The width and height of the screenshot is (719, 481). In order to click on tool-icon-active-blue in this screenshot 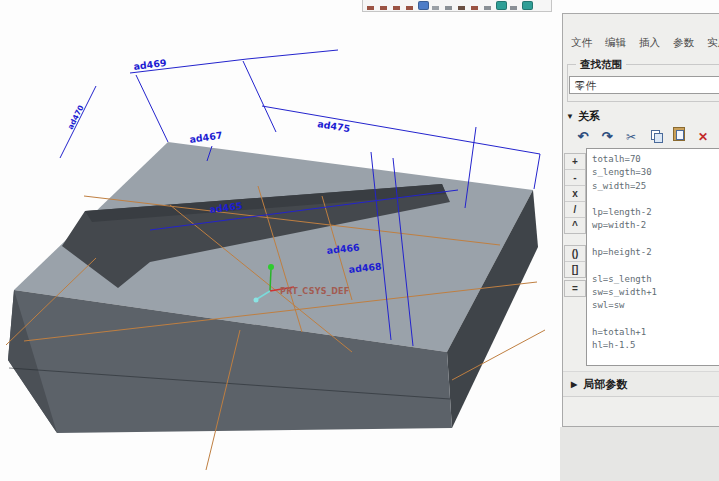, I will do `click(423, 6)`.